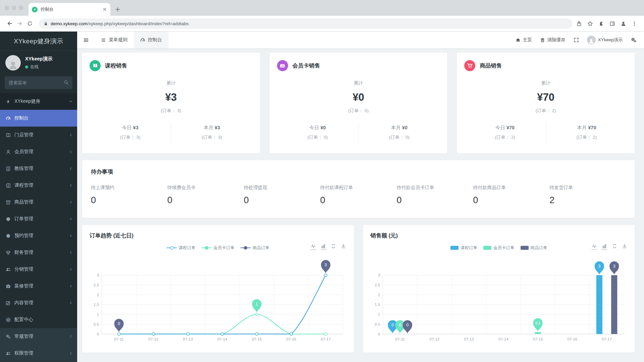 This screenshot has width=644, height=362. Describe the element at coordinates (39, 320) in the screenshot. I see `sidebar-item-config: 配置中心` at that location.